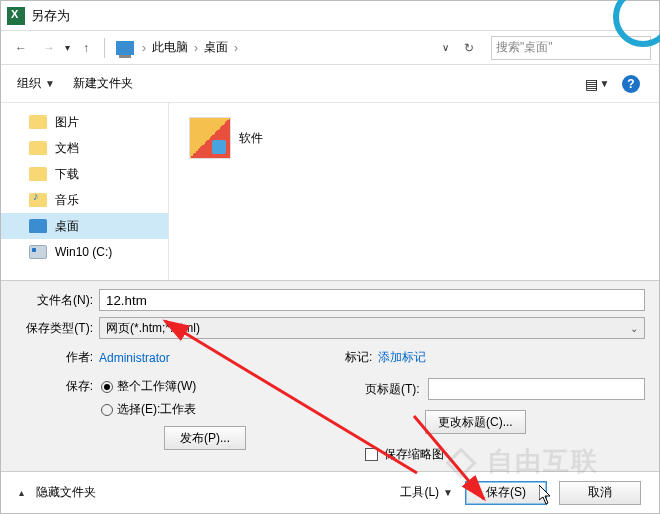 The width and height of the screenshot is (660, 514). What do you see at coordinates (67, 148) in the screenshot?
I see `sidebar-item-label: 文档` at bounding box center [67, 148].